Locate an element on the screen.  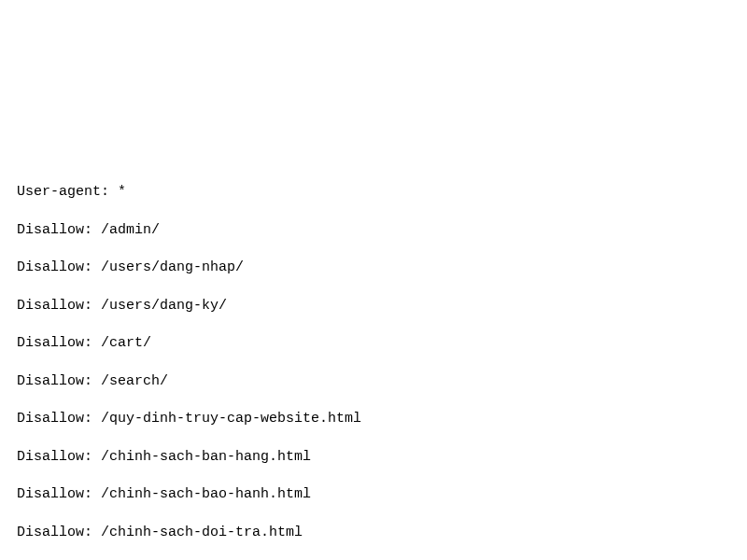
disallow-line: Disallow: /chinh-sach-bao-hanh.html is located at coordinates (382, 495).